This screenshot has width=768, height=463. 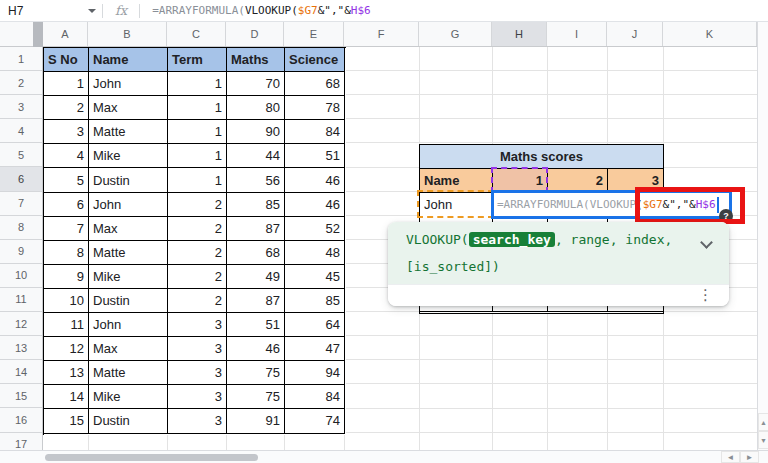 I want to click on table-header-cell: Term, so click(x=198, y=60).